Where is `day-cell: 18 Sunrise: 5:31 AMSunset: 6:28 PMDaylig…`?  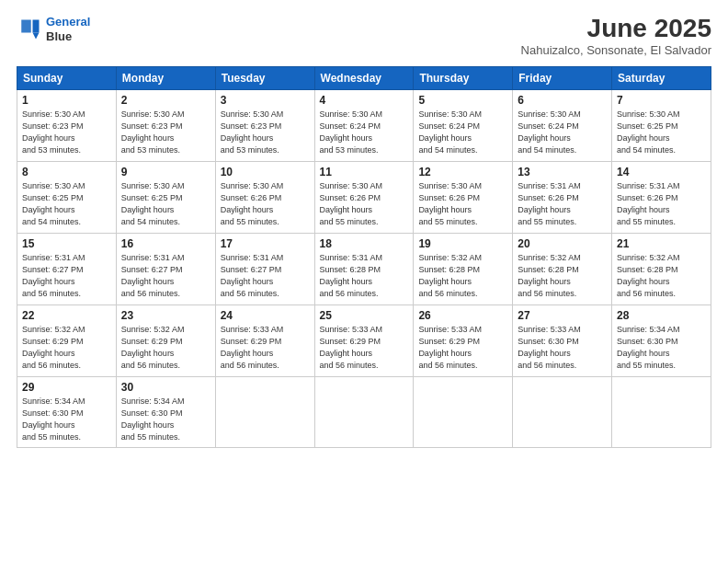
day-cell: 18 Sunrise: 5:31 AMSunset: 6:28 PMDaylig… is located at coordinates (364, 269).